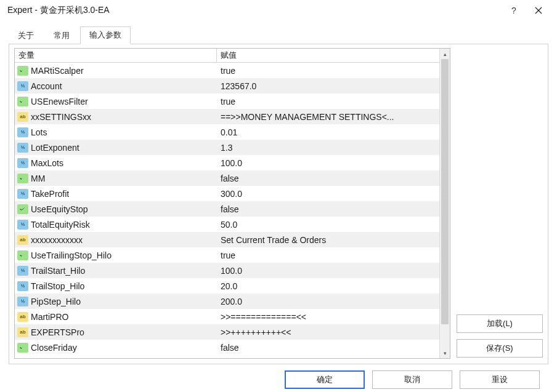  What do you see at coordinates (328, 55) in the screenshot?
I see `column-header-value: 赋值` at bounding box center [328, 55].